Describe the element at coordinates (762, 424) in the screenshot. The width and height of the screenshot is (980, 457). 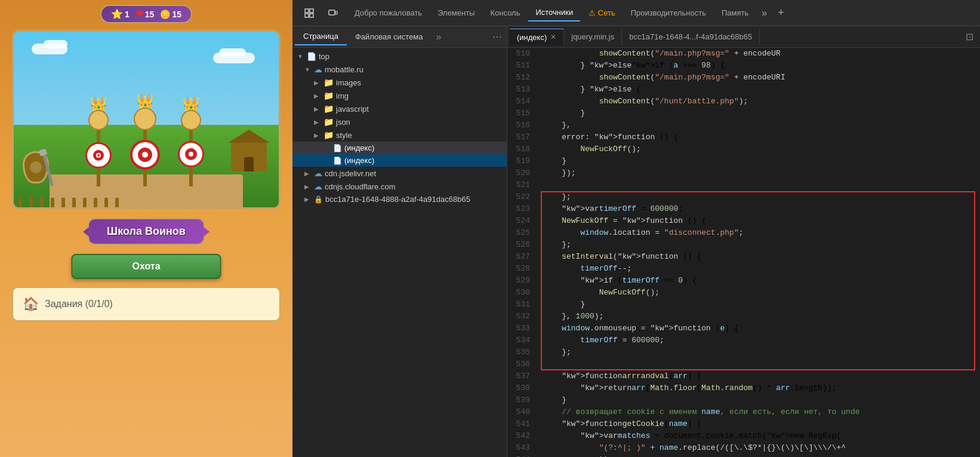
I see `code-line-541: "kw">function getCookie(name) {` at that location.